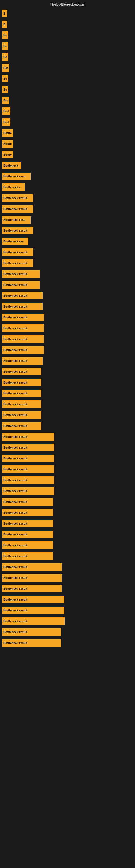  What do you see at coordinates (15, 241) in the screenshot?
I see `bottleneck-bar: Bottleneck res` at bounding box center [15, 241].